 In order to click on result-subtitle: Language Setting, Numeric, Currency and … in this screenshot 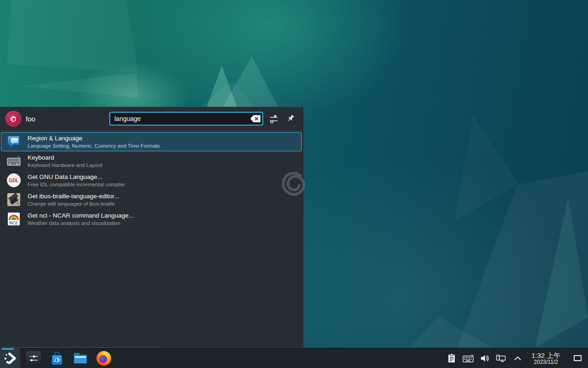, I will do `click(94, 146)`.